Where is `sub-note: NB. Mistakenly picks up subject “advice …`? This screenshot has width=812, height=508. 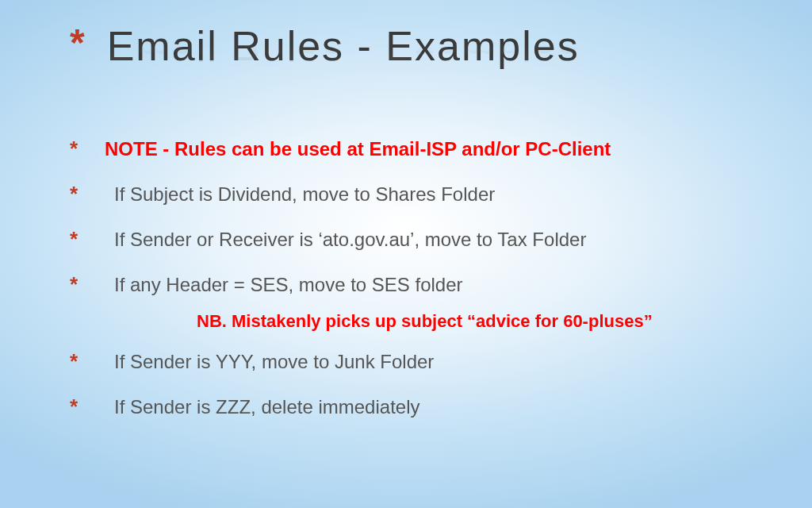
sub-note: NB. Mistakenly picks up subject “advice … is located at coordinates (481, 321).